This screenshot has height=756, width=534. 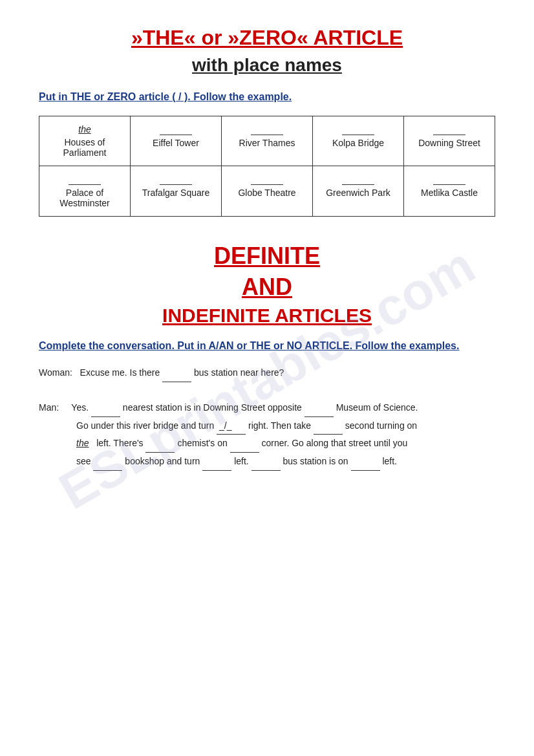 What do you see at coordinates (286, 444) in the screenshot?
I see `man-line3: the left. There's chemist's on corner. G…` at bounding box center [286, 444].